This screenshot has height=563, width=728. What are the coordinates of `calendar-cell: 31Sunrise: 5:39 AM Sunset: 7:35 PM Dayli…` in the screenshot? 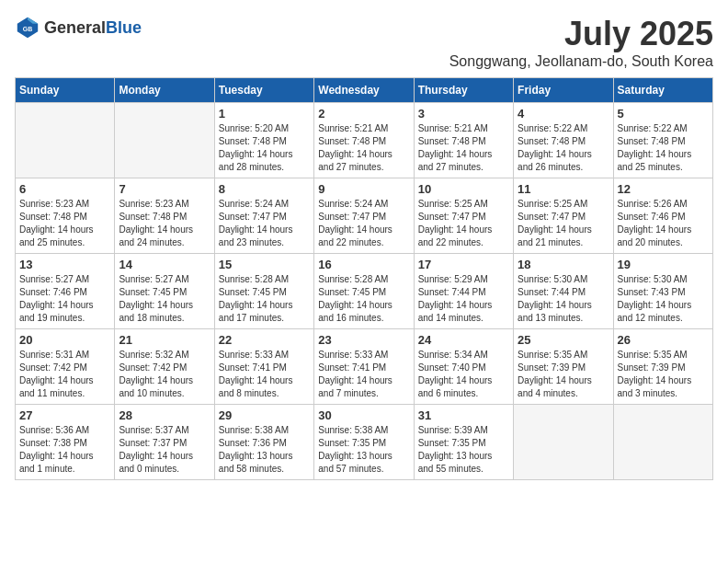 It's located at (463, 442).